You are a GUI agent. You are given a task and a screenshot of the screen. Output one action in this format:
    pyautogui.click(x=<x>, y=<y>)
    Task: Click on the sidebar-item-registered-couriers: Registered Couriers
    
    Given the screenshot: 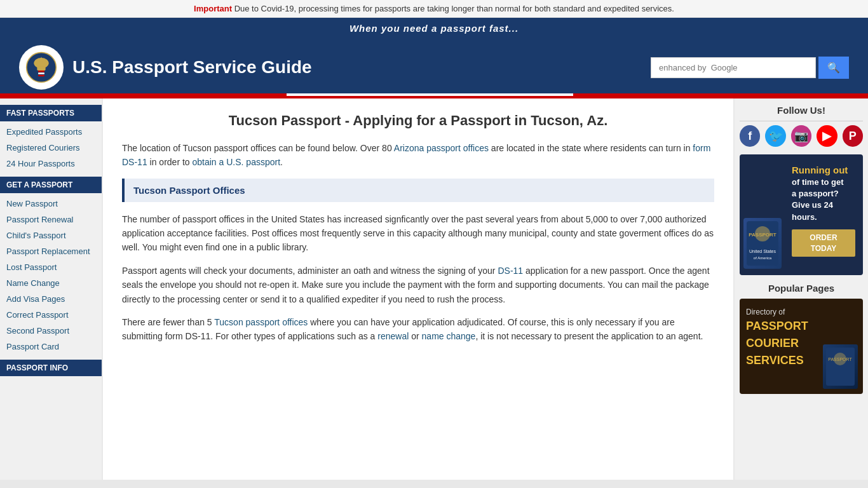 What is the action you would take?
    pyautogui.click(x=51, y=147)
    